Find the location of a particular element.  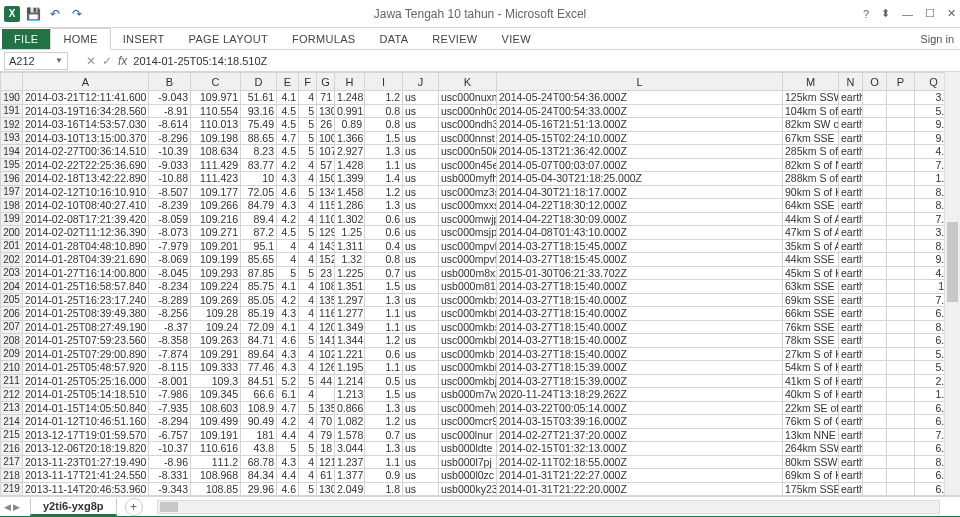

cell: 4.3 is located at coordinates (288, 368).